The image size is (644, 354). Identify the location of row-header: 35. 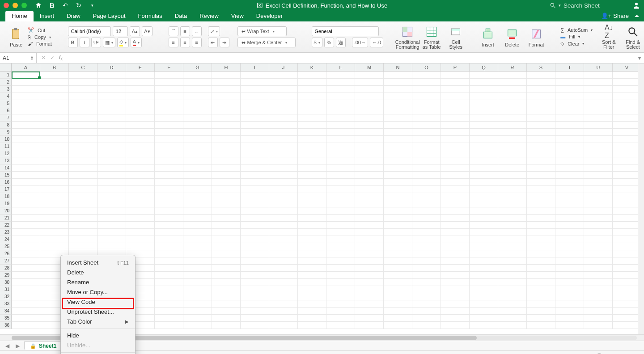
(6, 318).